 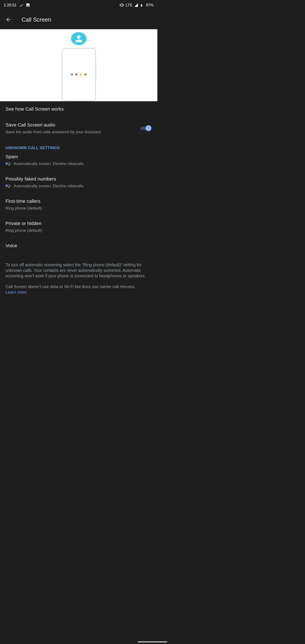 What do you see at coordinates (78, 157) in the screenshot?
I see `spam-title: Spam` at bounding box center [78, 157].